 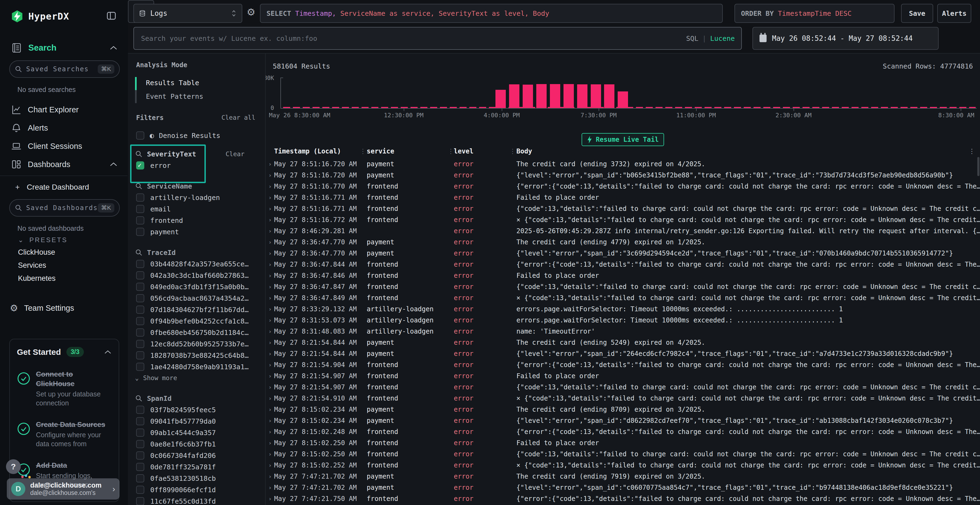 What do you see at coordinates (623, 298) in the screenshot?
I see `table-row: ›May 27 8:36:47.849 AMfrontenderror× {"c…` at bounding box center [623, 298].